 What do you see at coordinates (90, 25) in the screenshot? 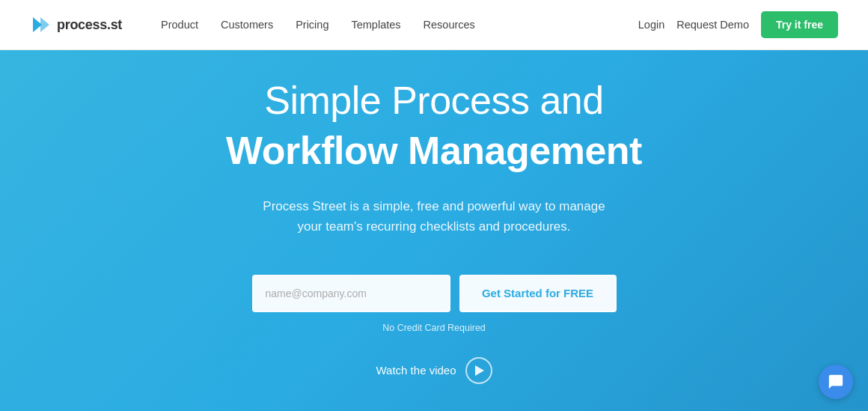
I see `logo-text: process.st` at bounding box center [90, 25].